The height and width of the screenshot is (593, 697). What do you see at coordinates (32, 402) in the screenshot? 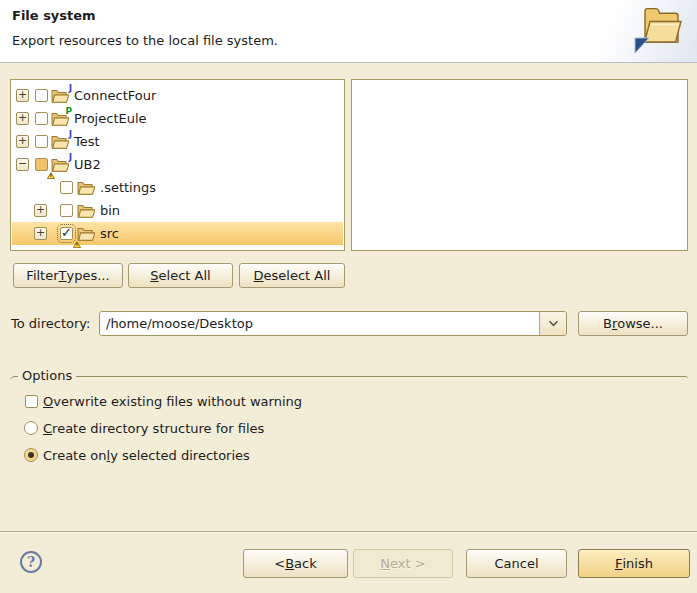
I see `overwrite-checkbox` at bounding box center [32, 402].